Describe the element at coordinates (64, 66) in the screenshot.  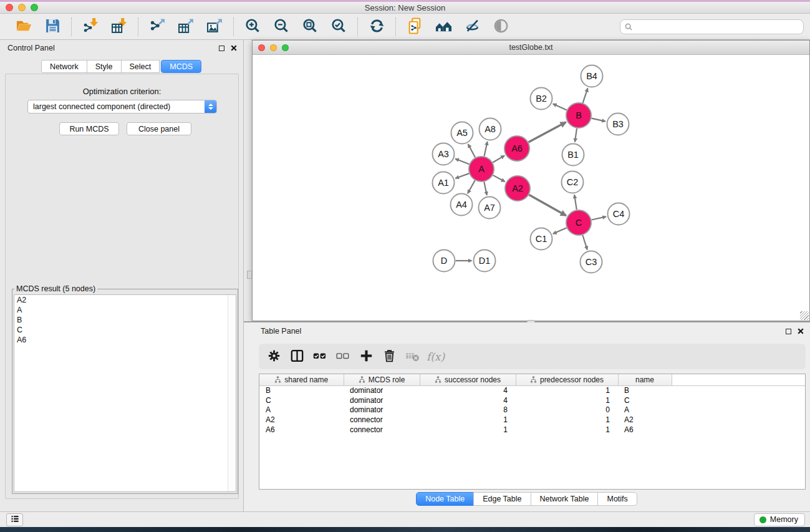
I see `tab-network: Network` at that location.